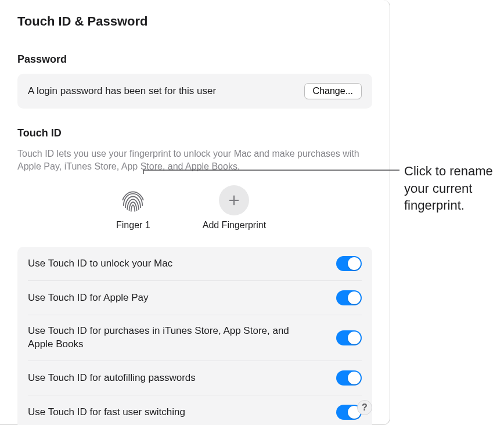 The height and width of the screenshot is (425, 504). Describe the element at coordinates (195, 160) in the screenshot. I see `touchid-description: Touch ID lets you use your fingerprint t…` at that location.